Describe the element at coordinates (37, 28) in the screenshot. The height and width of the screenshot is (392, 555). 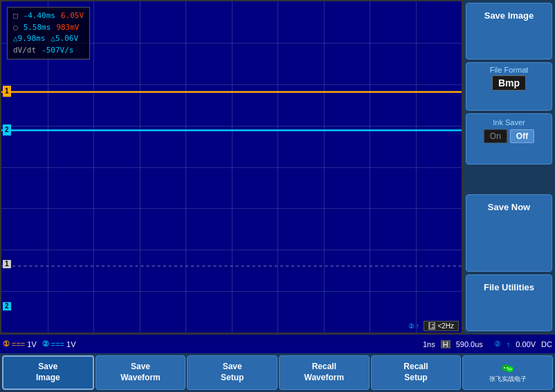
I see `cursor2-time: 5.58ms` at that location.